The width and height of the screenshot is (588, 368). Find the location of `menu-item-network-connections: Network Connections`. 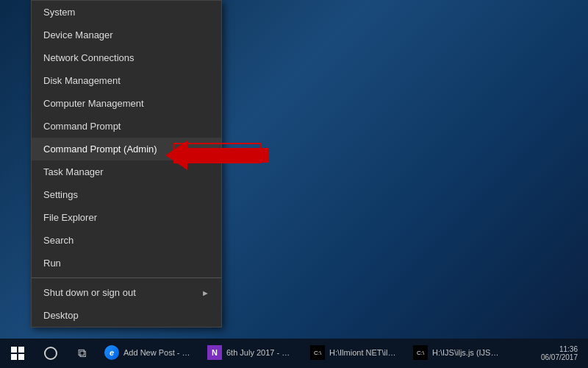

menu-item-network-connections: Network Connections is located at coordinates (126, 57).